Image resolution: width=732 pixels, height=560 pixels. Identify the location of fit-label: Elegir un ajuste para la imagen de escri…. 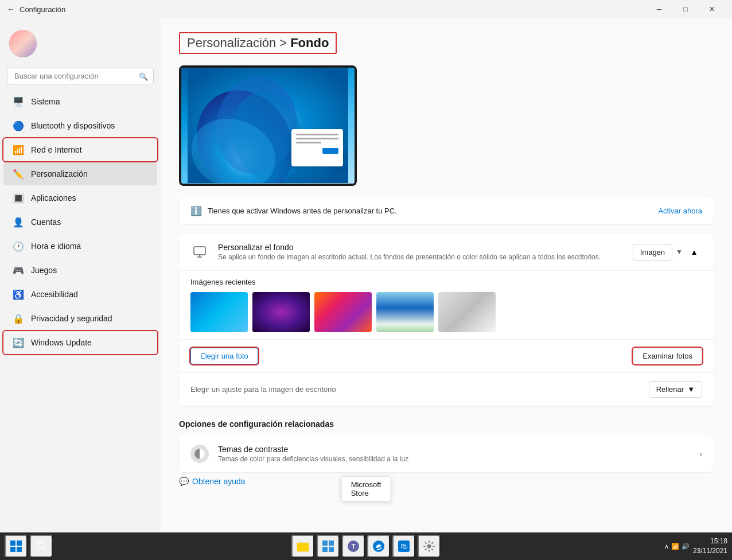
(263, 389).